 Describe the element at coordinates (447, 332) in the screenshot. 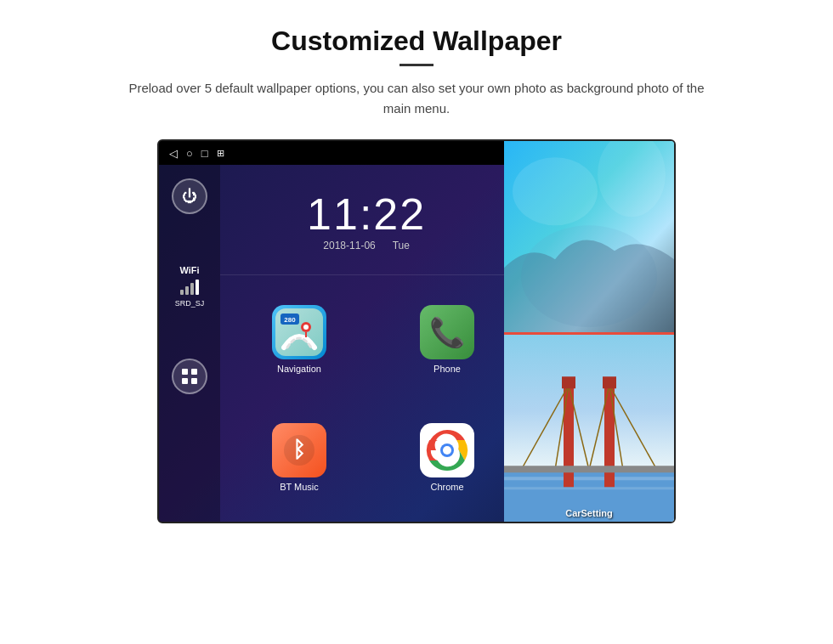

I see `phone-icon: 📞` at that location.